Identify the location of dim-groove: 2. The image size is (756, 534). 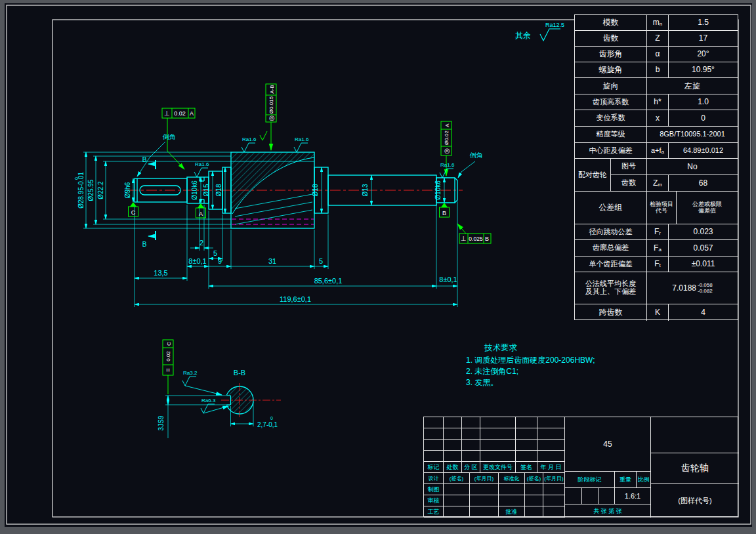
(201, 243).